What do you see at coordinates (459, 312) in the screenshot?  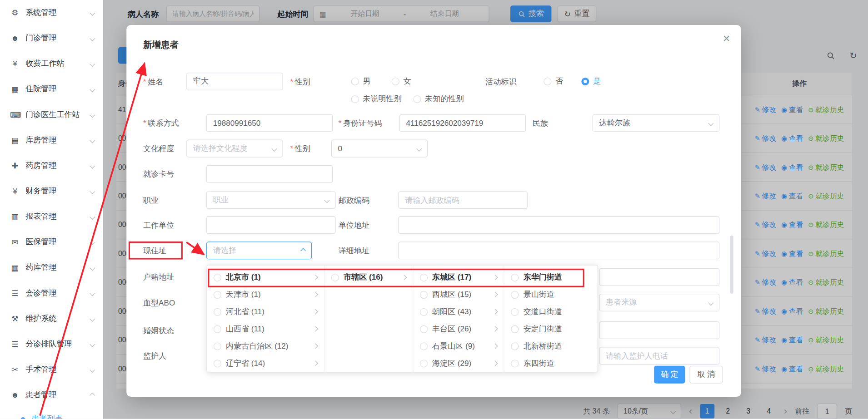 I see `cascader-option: 朝阳区 (43)` at bounding box center [459, 312].